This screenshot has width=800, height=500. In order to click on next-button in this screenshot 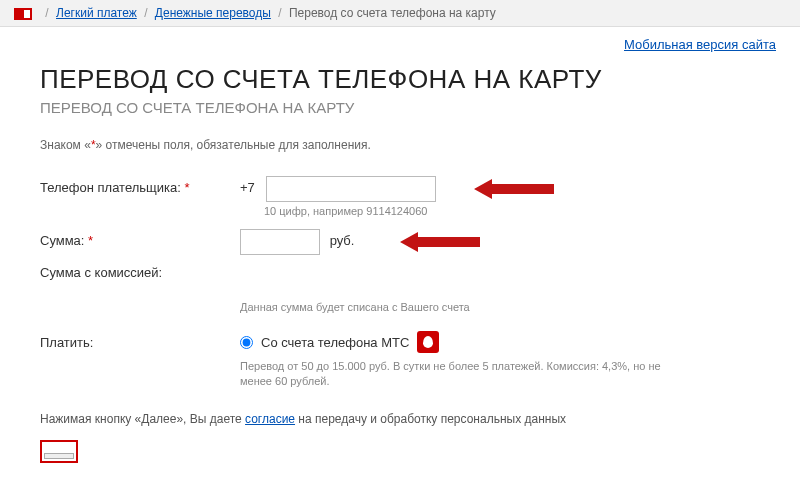, I will do `click(59, 456)`.